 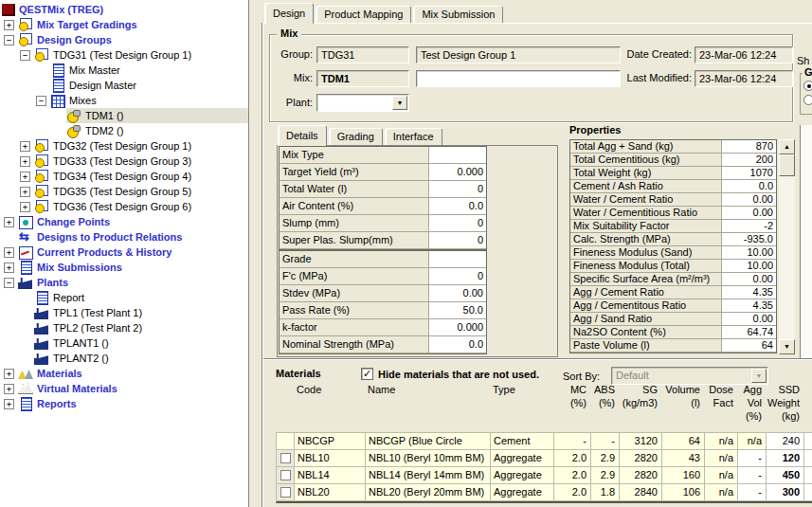 I want to click on details-tab-interface: Interface, so click(x=413, y=136).